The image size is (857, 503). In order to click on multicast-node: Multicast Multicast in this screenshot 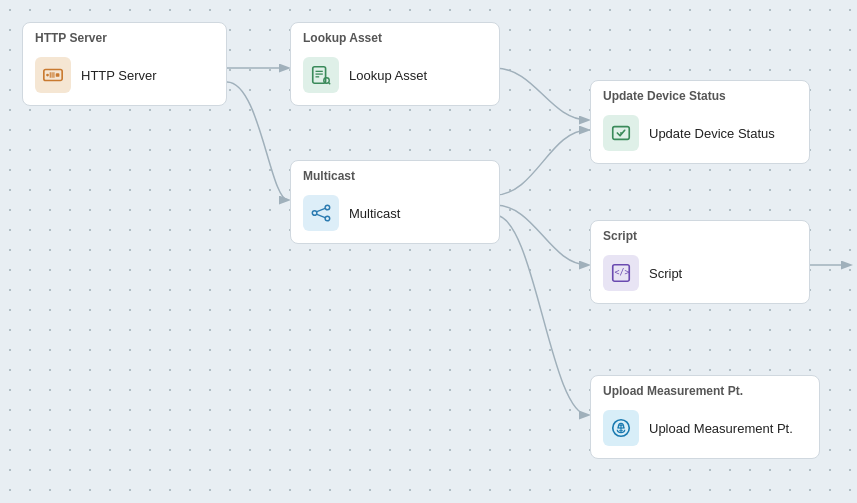, I will do `click(395, 202)`.